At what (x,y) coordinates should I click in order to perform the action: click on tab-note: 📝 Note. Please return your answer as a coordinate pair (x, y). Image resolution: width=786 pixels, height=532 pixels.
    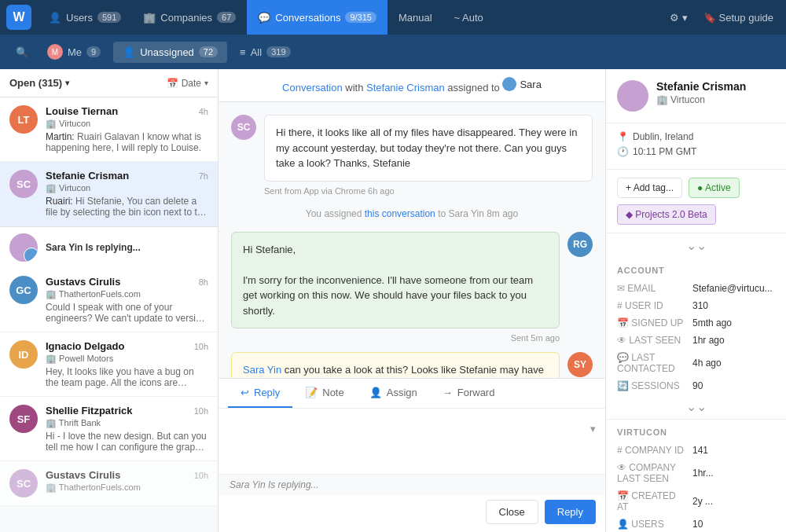
    Looking at the image, I should click on (324, 393).